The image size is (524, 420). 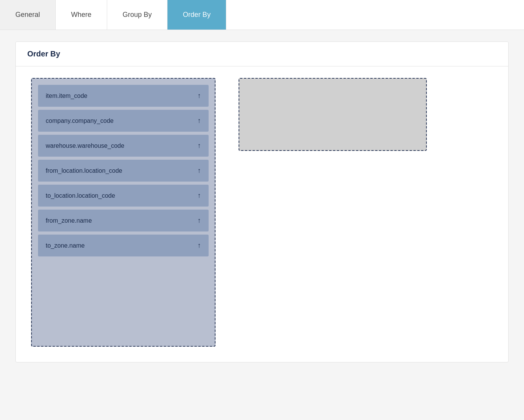 What do you see at coordinates (138, 15) in the screenshot?
I see `tab-group-by: Group By` at bounding box center [138, 15].